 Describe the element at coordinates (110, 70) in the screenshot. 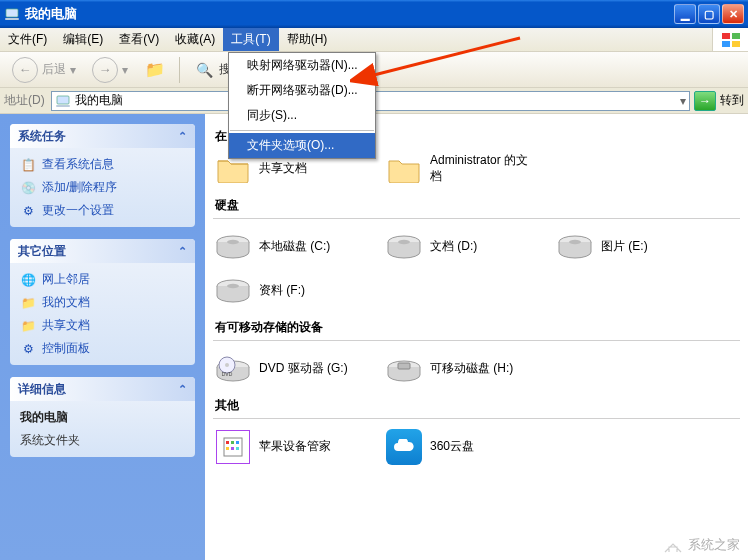

I see `forward-button: →▾` at that location.